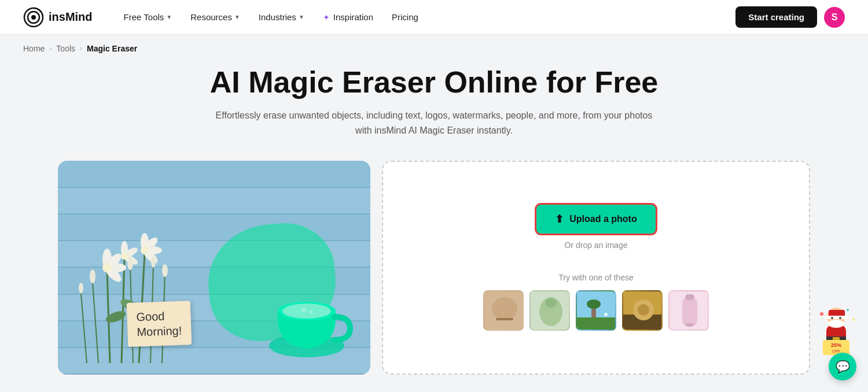 The width and height of the screenshot is (868, 392). What do you see at coordinates (71, 17) in the screenshot?
I see `logo-text: insMind` at bounding box center [71, 17].